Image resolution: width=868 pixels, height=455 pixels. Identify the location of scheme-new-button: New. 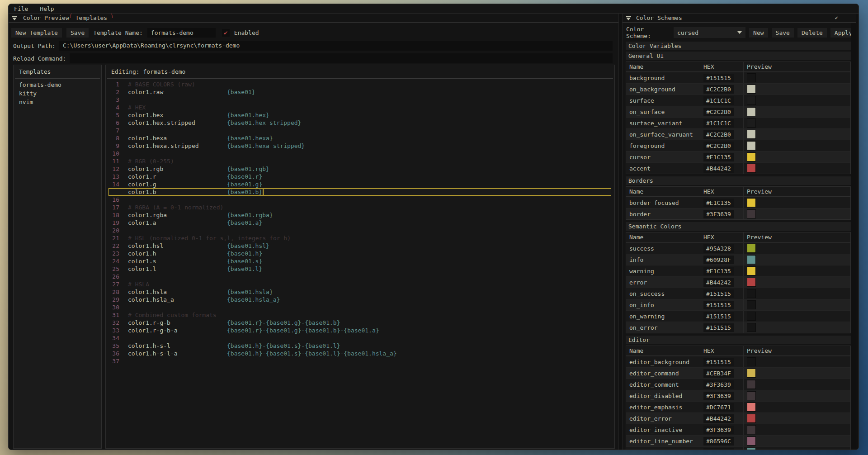
(759, 33).